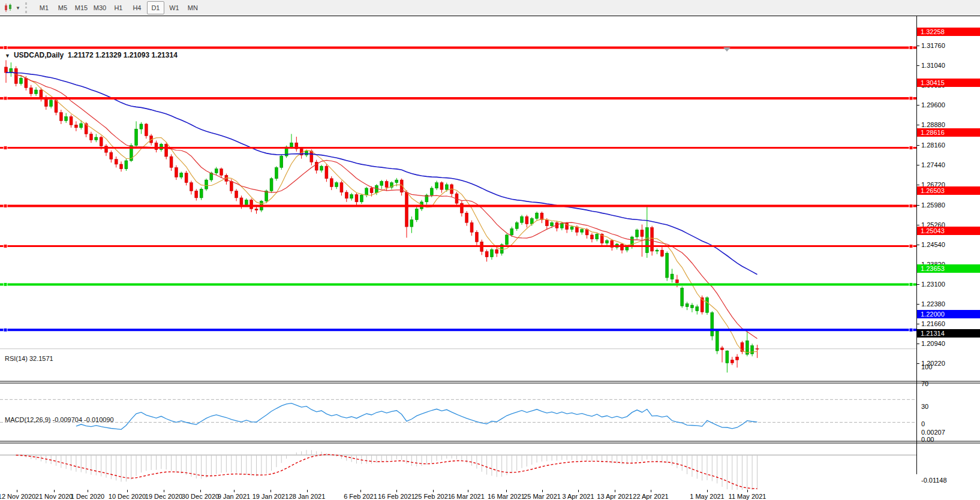  I want to click on timeframe-button-m1: M1, so click(44, 8).